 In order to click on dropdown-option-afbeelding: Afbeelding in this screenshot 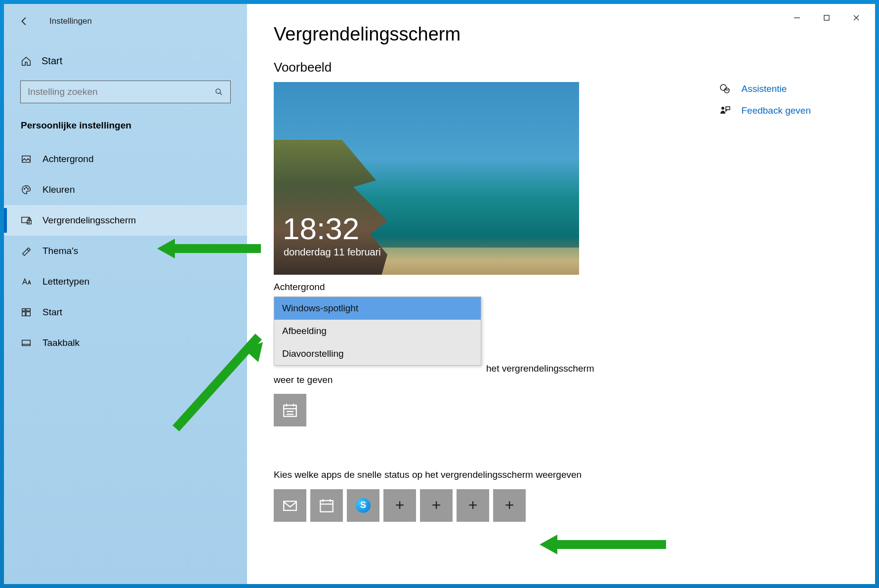, I will do `click(377, 331)`.